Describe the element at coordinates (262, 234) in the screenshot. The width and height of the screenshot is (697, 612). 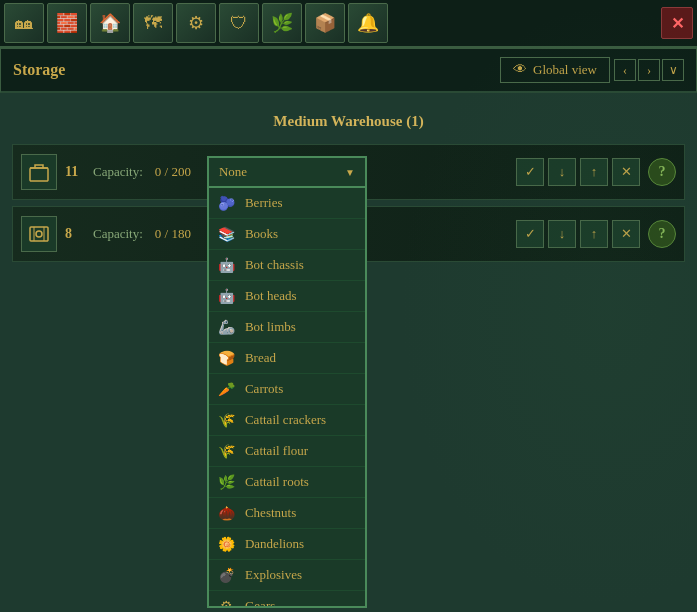
I see `dropdown-item-label: Books` at that location.